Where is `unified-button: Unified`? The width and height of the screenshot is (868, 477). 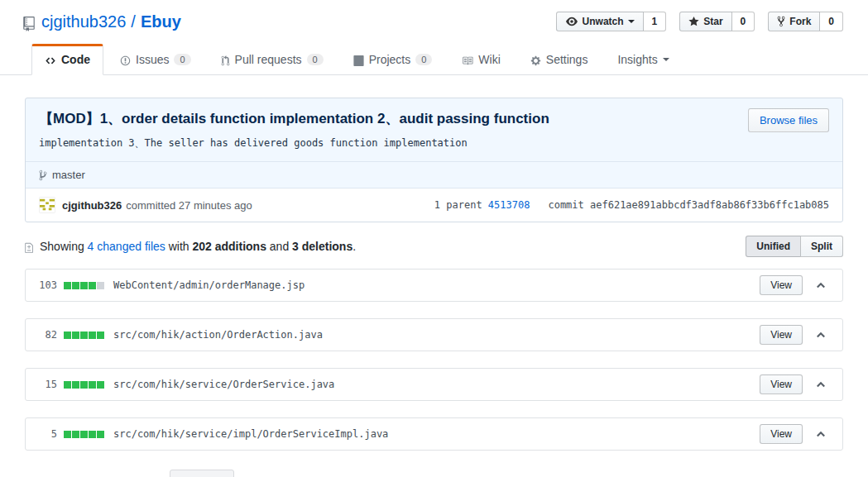 unified-button: Unified is located at coordinates (773, 246).